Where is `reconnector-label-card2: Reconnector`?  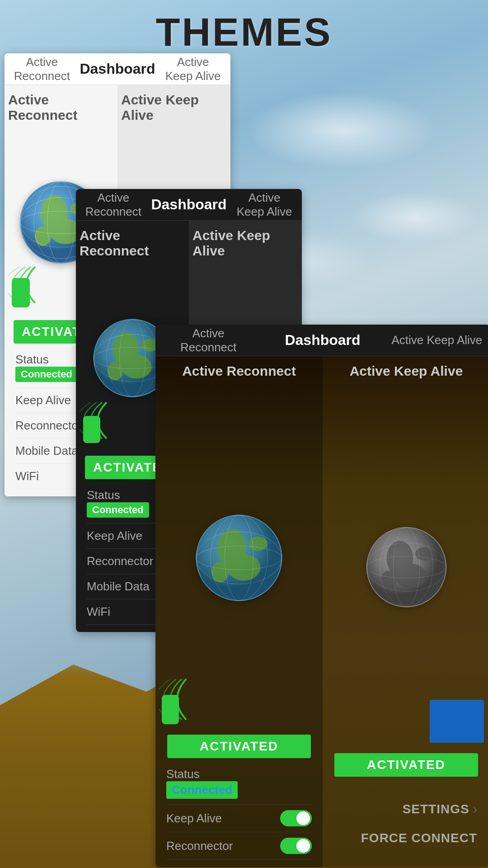 reconnector-label-card2: Reconnector is located at coordinates (120, 561).